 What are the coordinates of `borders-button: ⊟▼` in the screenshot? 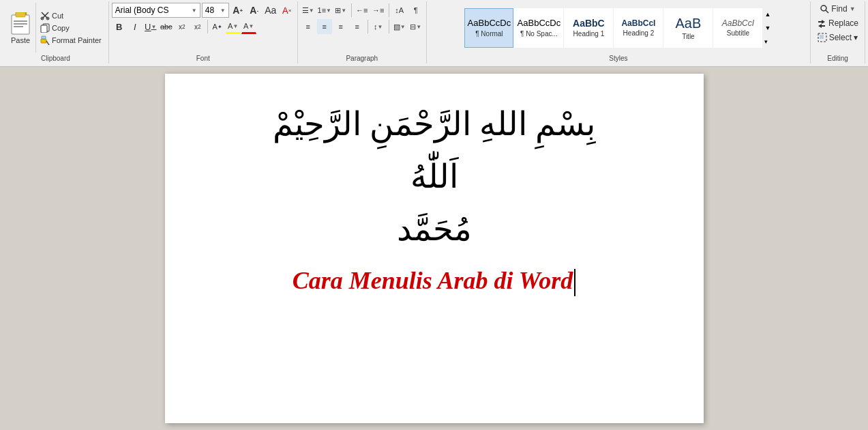 It's located at (416, 27).